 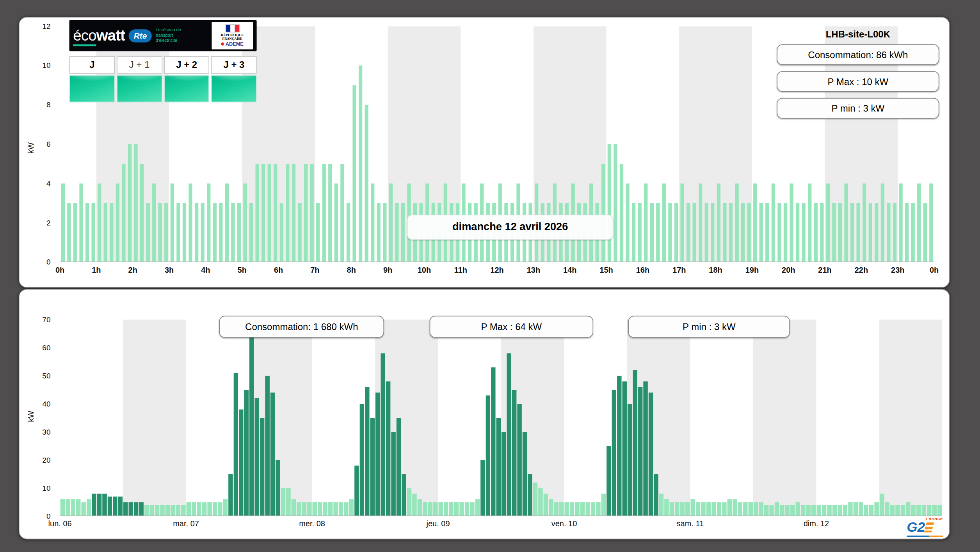 I want to click on ecowatt-day-j1: J + 1, so click(x=139, y=79).